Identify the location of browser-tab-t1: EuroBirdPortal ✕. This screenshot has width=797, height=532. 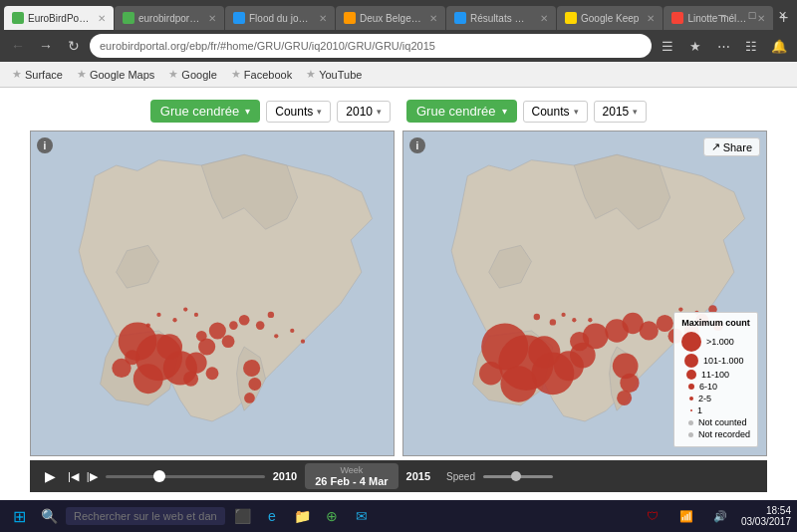
(59, 18).